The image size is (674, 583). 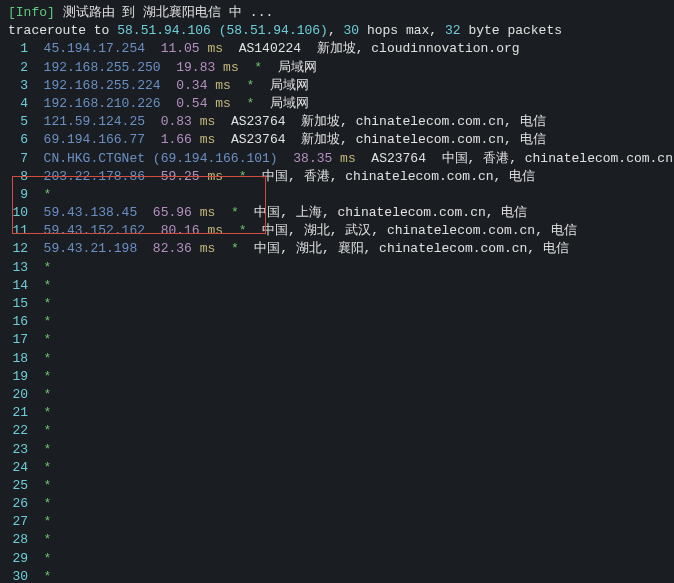 What do you see at coordinates (18, 86) in the screenshot?
I see `hop-number: 3` at bounding box center [18, 86].